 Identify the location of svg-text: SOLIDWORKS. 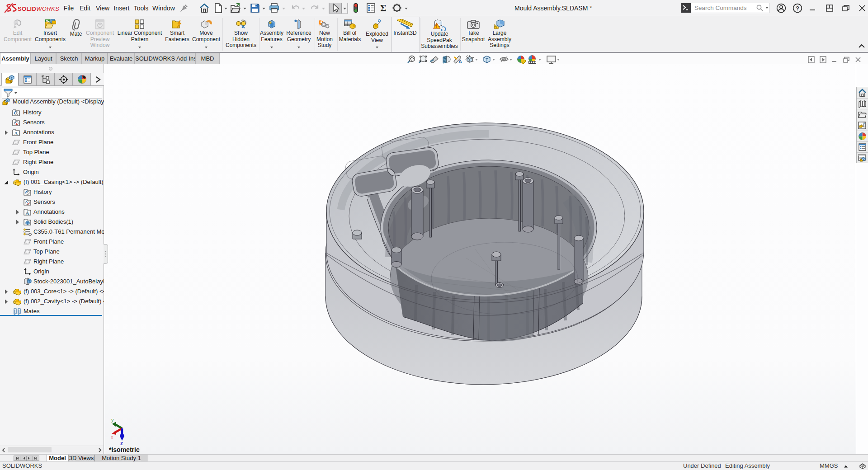
(38, 9).